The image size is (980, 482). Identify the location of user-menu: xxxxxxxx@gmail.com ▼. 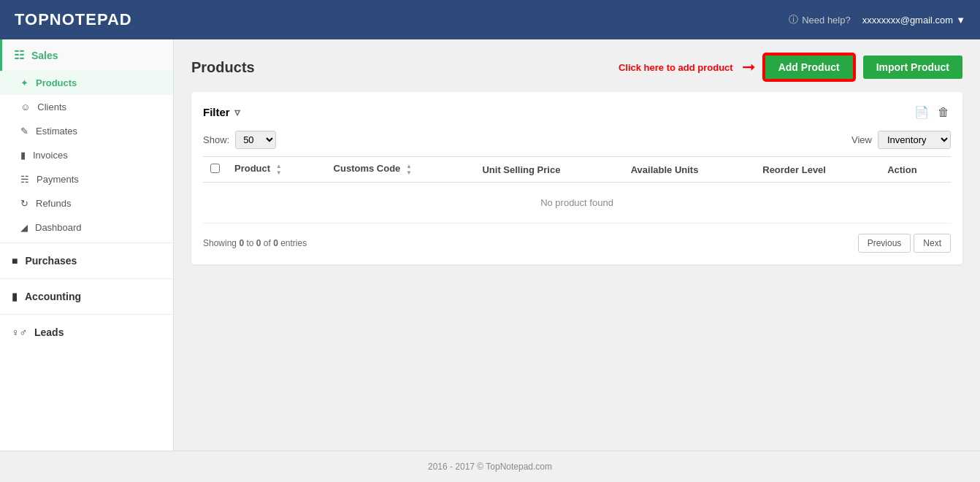
(914, 20).